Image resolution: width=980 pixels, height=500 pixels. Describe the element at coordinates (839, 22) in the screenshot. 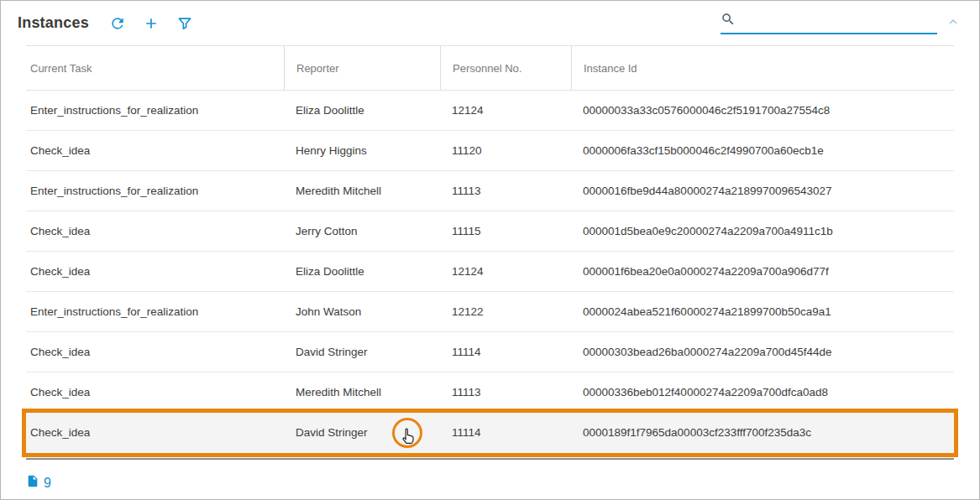

I see `search-input` at that location.